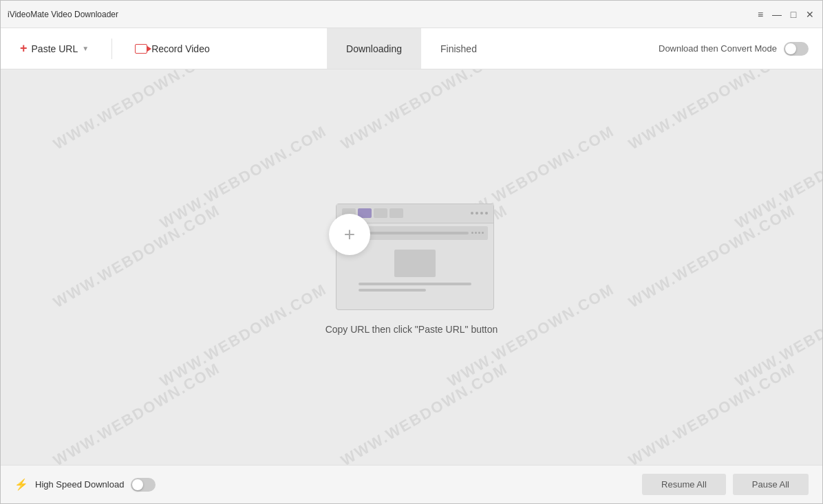  I want to click on record-video-button: Record Video, so click(172, 49).